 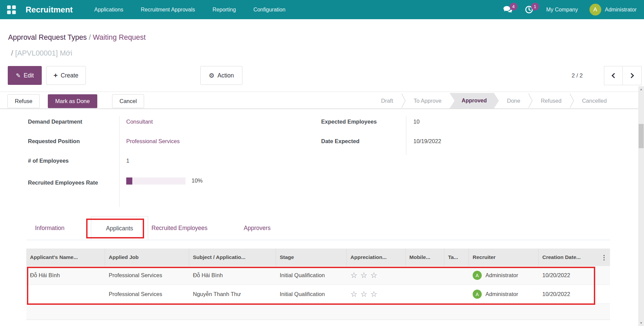 What do you see at coordinates (494, 101) in the screenshot?
I see `stage-widget: Draft To Approve Approved Done Refused C…` at bounding box center [494, 101].